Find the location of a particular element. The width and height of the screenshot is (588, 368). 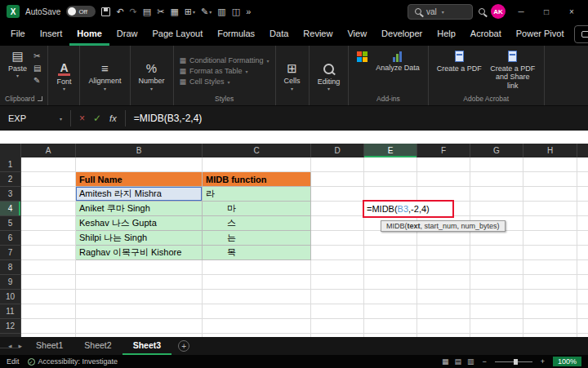

cell-C5: 스 is located at coordinates (256, 224).